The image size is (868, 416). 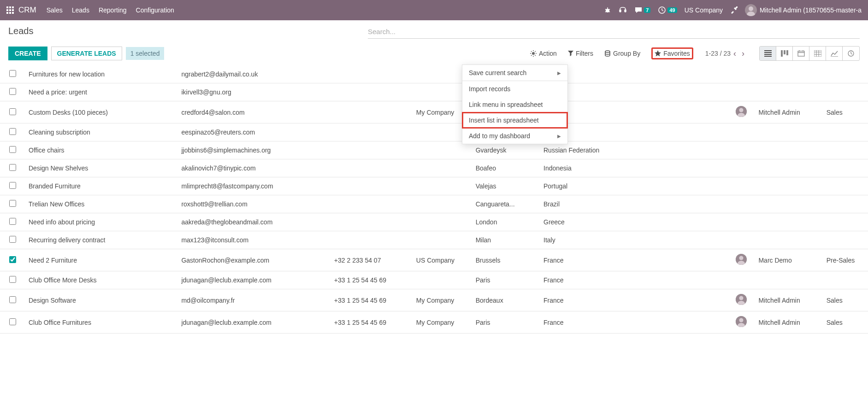 I want to click on nav-reporting: Reporting, so click(x=112, y=10).